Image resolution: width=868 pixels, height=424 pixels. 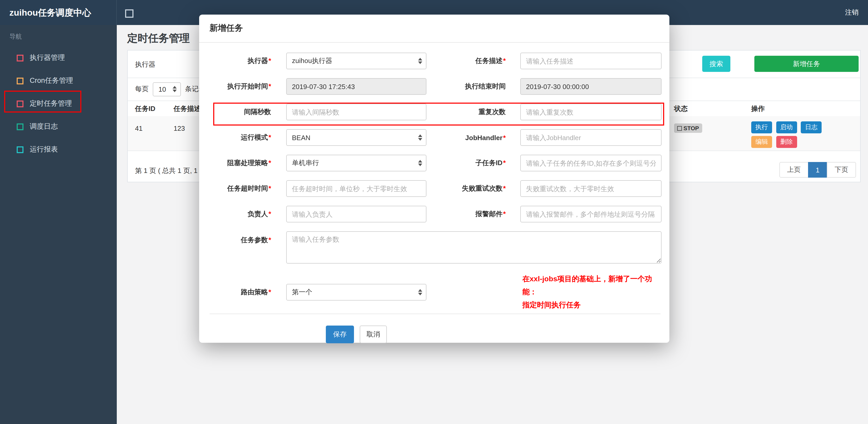 I want to click on pagination-prev: 上页, so click(x=794, y=170).